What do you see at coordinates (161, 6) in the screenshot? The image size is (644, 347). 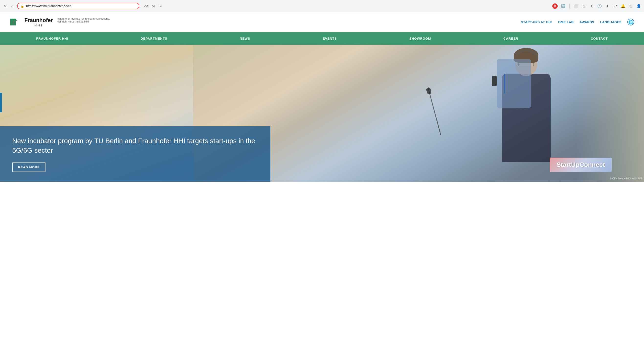 I see `bookmark-icon: ☆` at bounding box center [161, 6].